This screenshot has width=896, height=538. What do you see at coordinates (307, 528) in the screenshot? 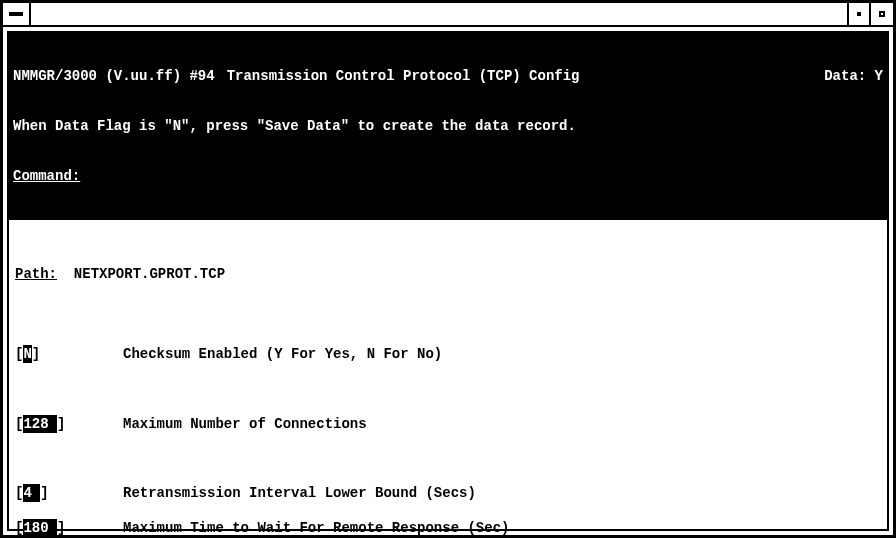
I see `remote-wait-label: Maximum Time to Wait For Remote Response…` at bounding box center [307, 528].